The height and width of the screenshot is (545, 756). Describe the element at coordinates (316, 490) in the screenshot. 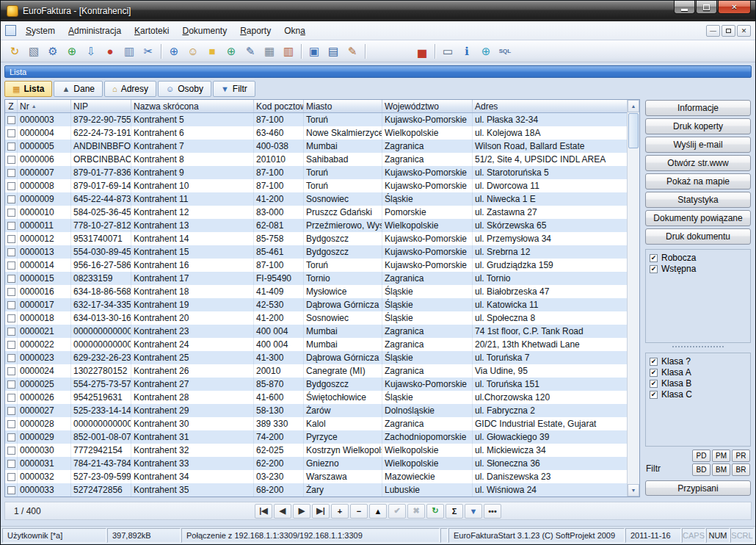

I see `table-row: 00000335272472856Kontrahent 3568-200Żary…` at that location.